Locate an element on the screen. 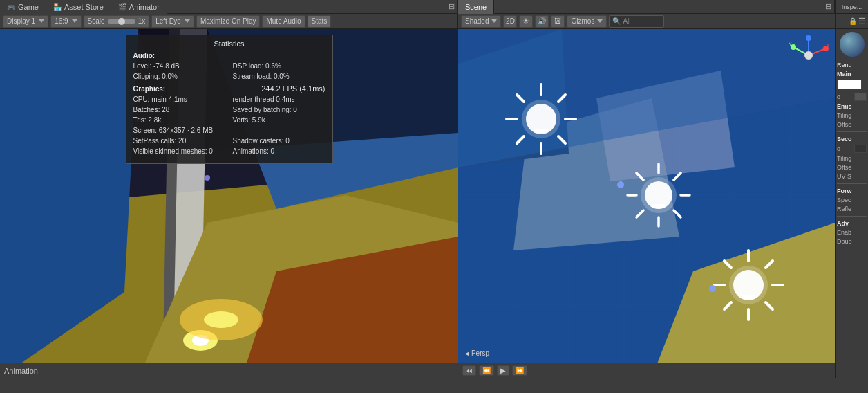  stats-fps: 244.2 FPS (4.1ms) is located at coordinates (293, 89).